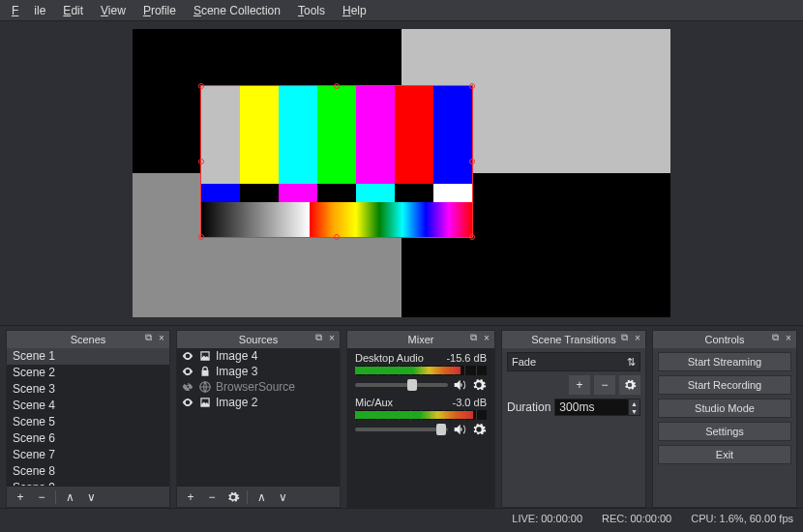 Image resolution: width=803 pixels, height=532 pixels. What do you see at coordinates (237, 11) in the screenshot?
I see `menu-scene-collection: Scene Collection` at bounding box center [237, 11].